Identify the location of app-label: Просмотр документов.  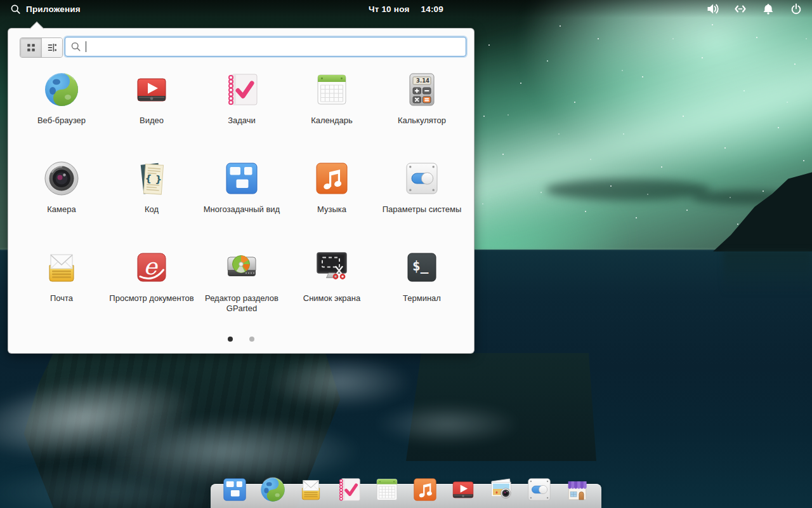
(151, 298).